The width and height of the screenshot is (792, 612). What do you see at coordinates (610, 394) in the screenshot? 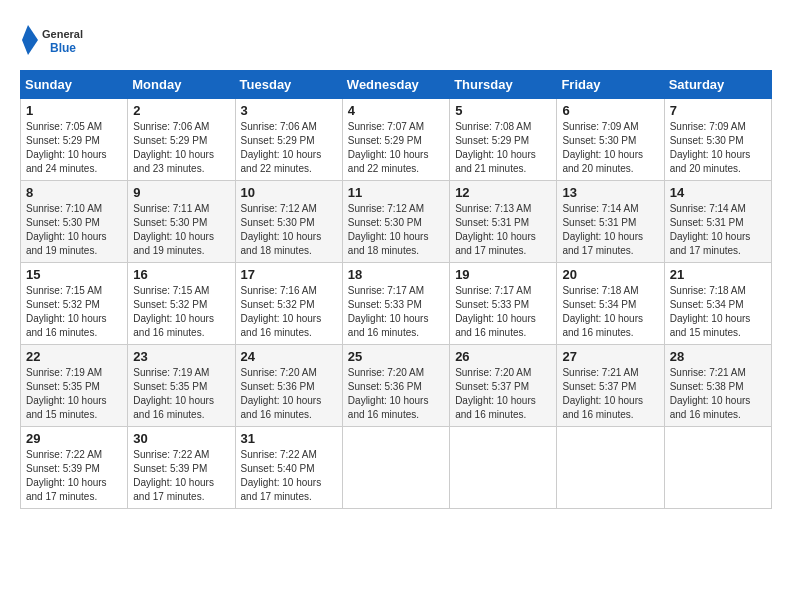
I see `cell-info: Sunrise: 7:21 AM Sunset: 5:37 PM Dayligh…` at bounding box center [610, 394].